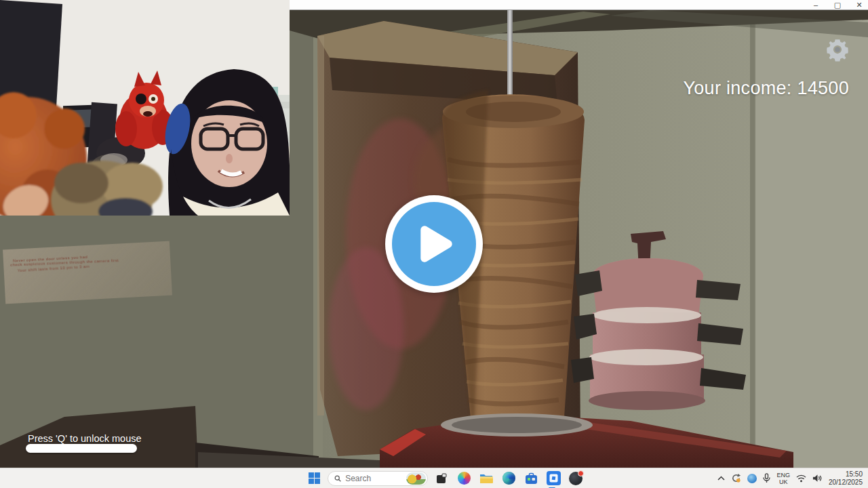 The width and height of the screenshot is (868, 488). I want to click on file-explorer-icon, so click(486, 479).